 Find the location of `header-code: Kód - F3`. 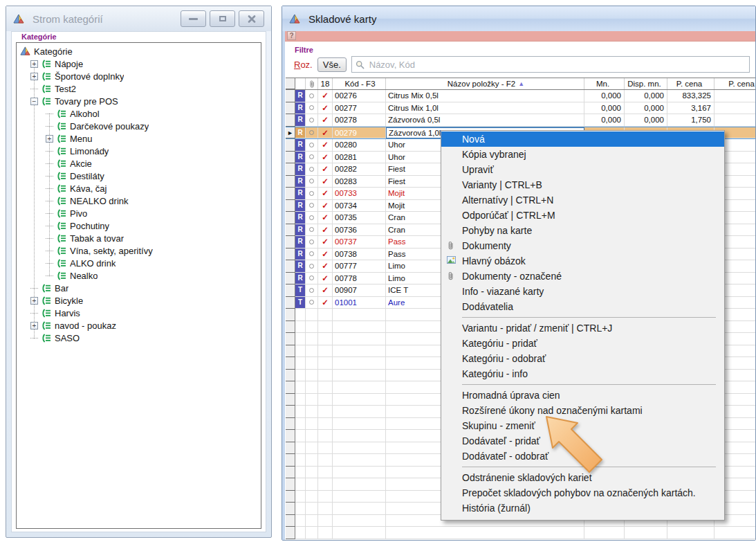

header-code: Kód - F3 is located at coordinates (360, 84).